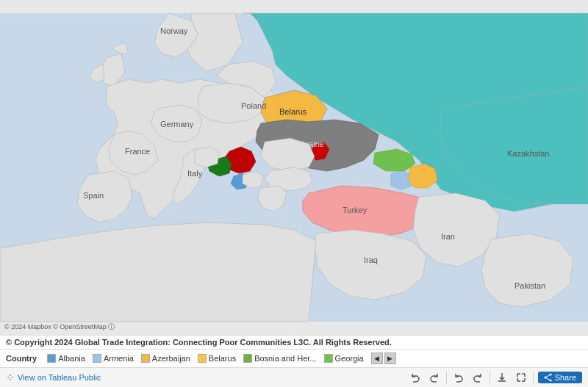  I want to click on copyright-bar: © Copyright 2024 Global Trade Integratio…, so click(294, 342).